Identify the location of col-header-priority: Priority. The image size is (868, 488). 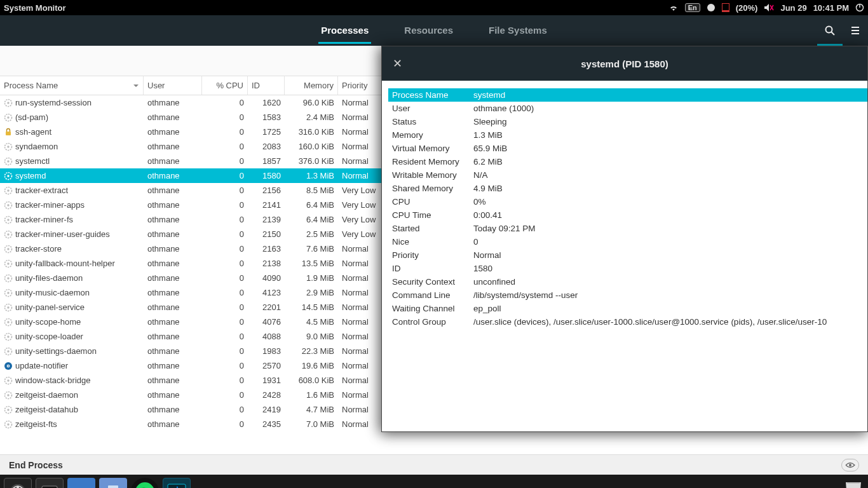
(359, 85).